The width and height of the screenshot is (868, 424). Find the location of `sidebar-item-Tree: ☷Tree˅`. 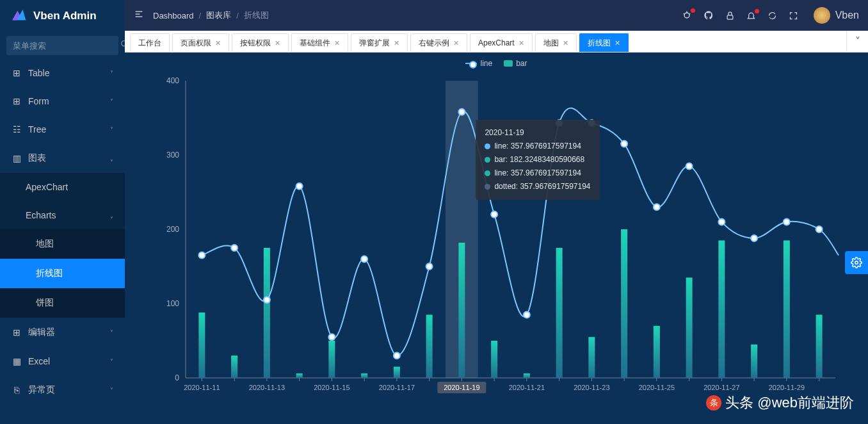

sidebar-item-Tree: ☷Tree˅ is located at coordinates (63, 129).